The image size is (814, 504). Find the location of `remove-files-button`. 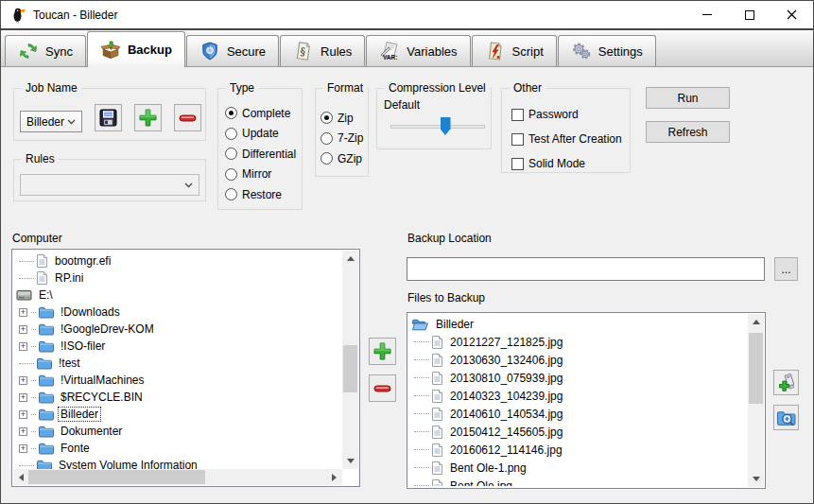

remove-files-button is located at coordinates (382, 388).